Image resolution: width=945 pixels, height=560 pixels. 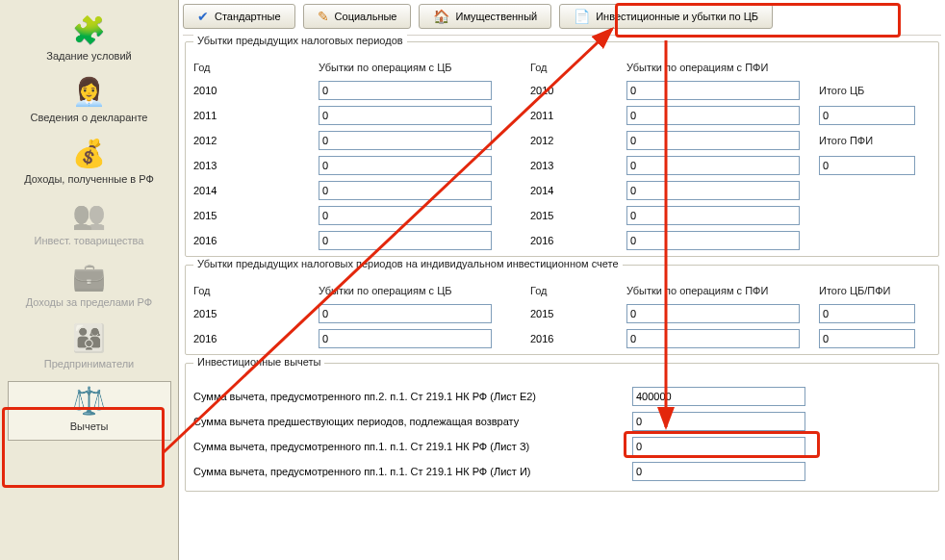 I want to click on sidebar-item-conditions: 🧩 Задание условий, so click(x=89, y=40).